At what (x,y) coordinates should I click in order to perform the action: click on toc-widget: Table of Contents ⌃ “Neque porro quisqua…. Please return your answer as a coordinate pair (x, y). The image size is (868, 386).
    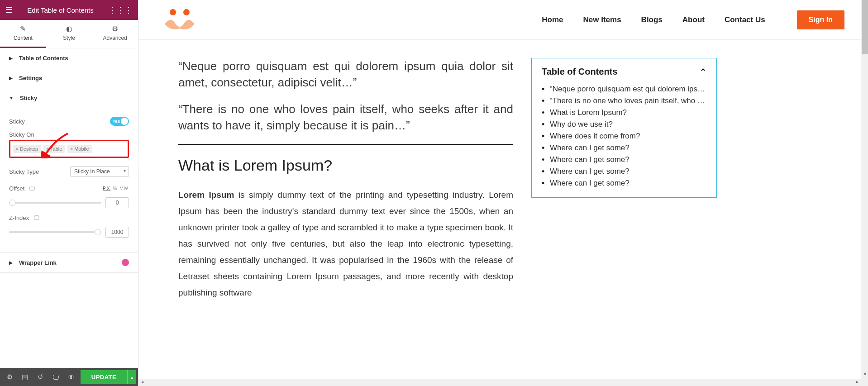
    Looking at the image, I should click on (624, 128).